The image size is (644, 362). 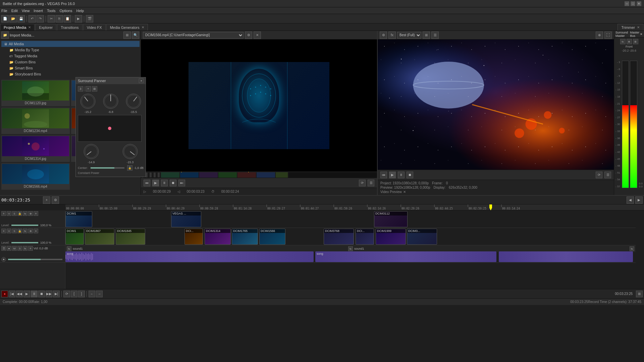 What do you see at coordinates (27, 294) in the screenshot?
I see `transport-play: ▶` at bounding box center [27, 294].